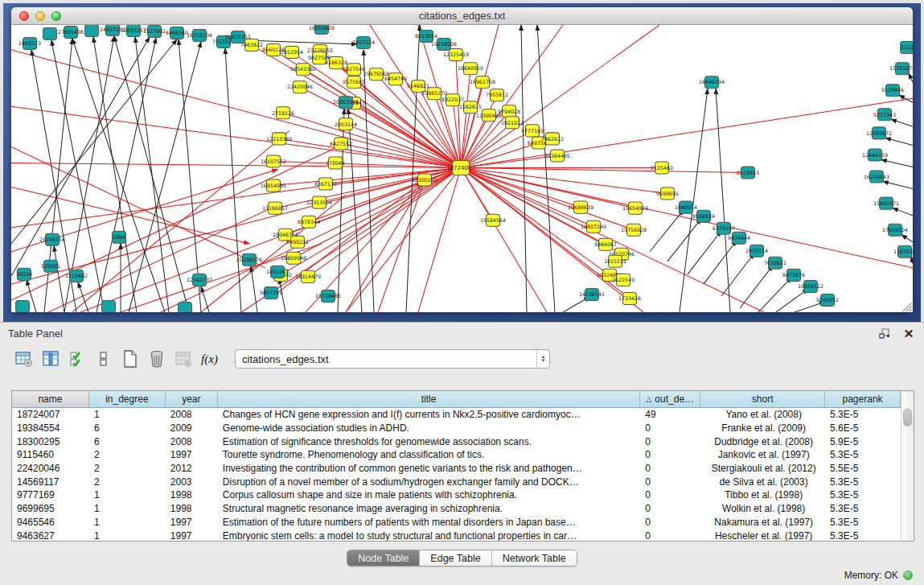 The image size is (924, 585). What do you see at coordinates (209, 359) in the screenshot?
I see `function-builder-icon: f(x)` at bounding box center [209, 359].